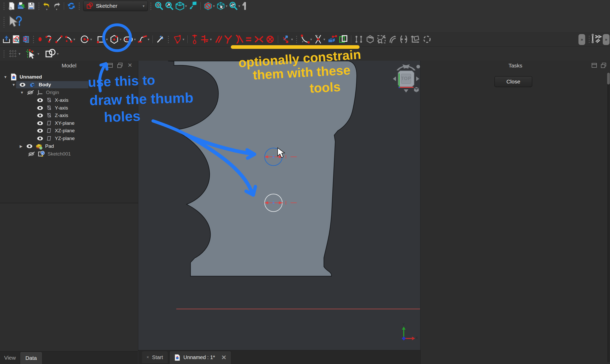  Describe the element at coordinates (130, 65) in the screenshot. I see `panel-close-icon: ✕` at that location.